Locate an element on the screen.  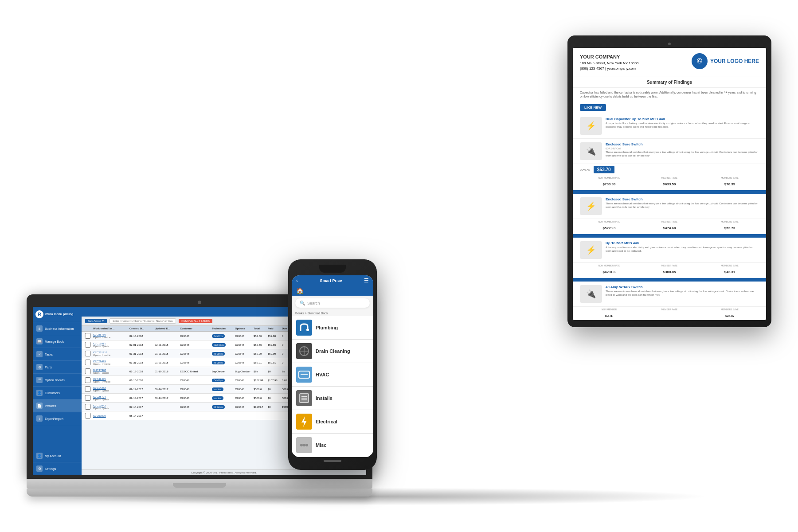
sidebar-item-manage-book: 📖 Manage Book is located at coordinates (57, 341).